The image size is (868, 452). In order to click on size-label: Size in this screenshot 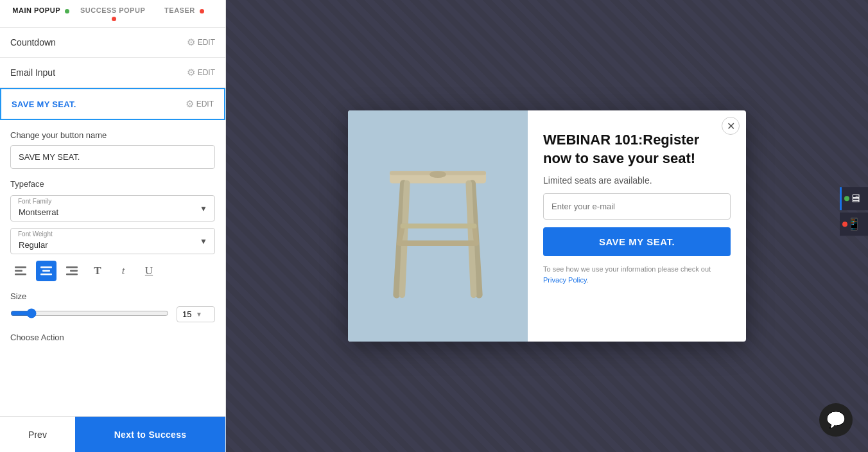, I will do `click(113, 297)`.